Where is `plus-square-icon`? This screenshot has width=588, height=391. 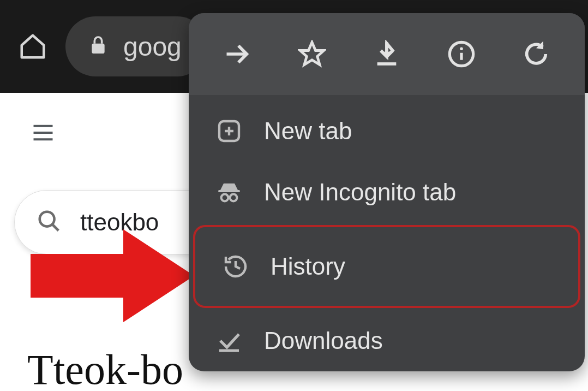
plus-square-icon is located at coordinates (229, 131).